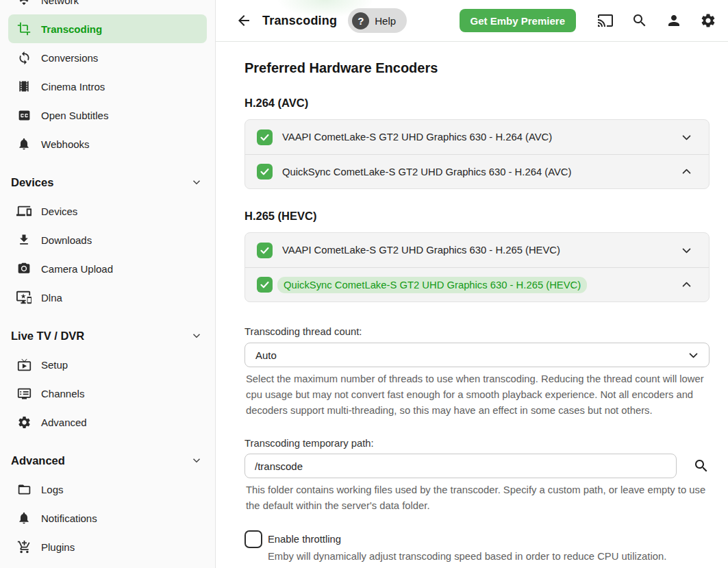 The width and height of the screenshot is (728, 568). I want to click on encoder-card-h265: VAAPI CometLake-S GT2 UHD Graphics 630 -…, so click(477, 267).